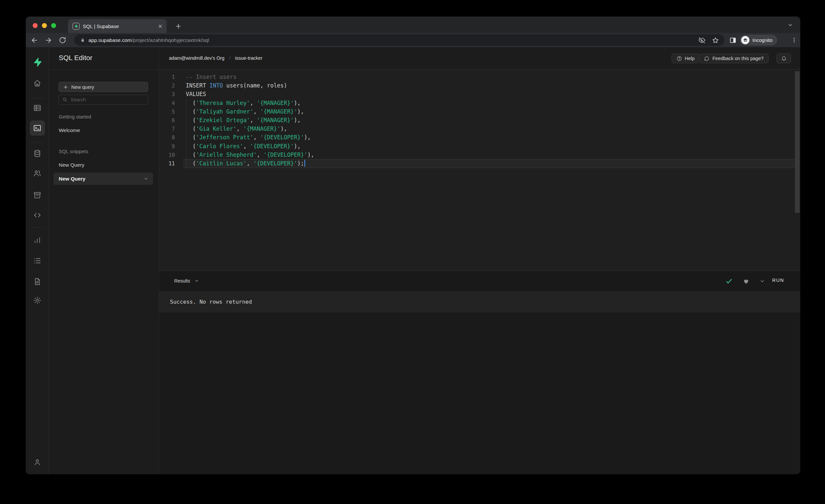 This screenshot has width=825, height=504. What do you see at coordinates (38, 215) in the screenshot?
I see `rail-item-edge-functions` at bounding box center [38, 215].